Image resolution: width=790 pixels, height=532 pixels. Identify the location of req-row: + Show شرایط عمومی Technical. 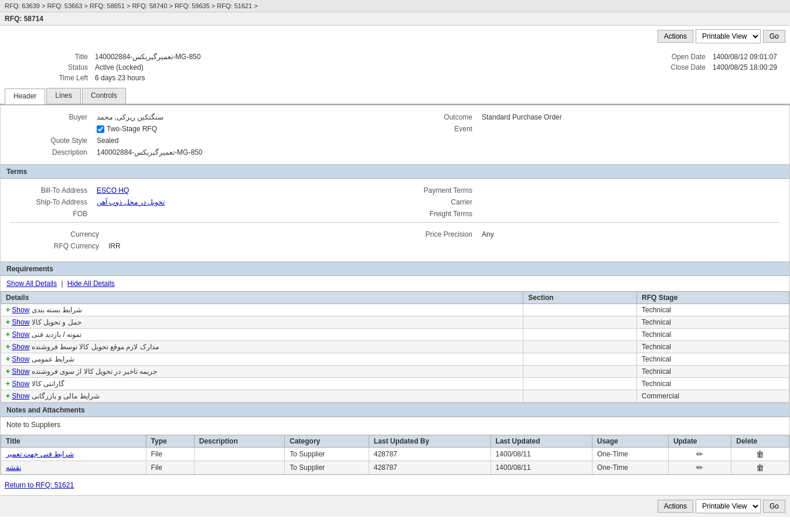
(395, 360).